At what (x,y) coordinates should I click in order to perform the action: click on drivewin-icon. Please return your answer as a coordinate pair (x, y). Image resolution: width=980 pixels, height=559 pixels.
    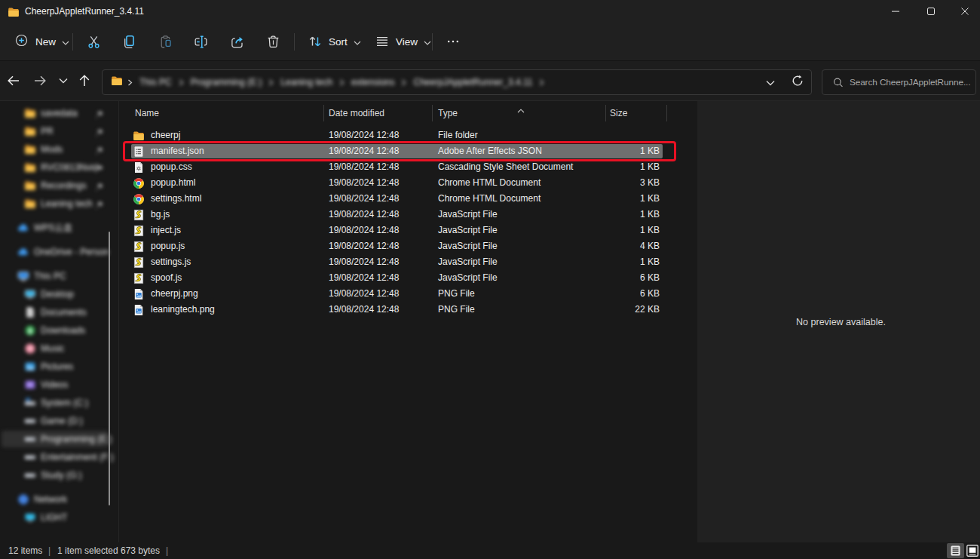
    Looking at the image, I should click on (30, 403).